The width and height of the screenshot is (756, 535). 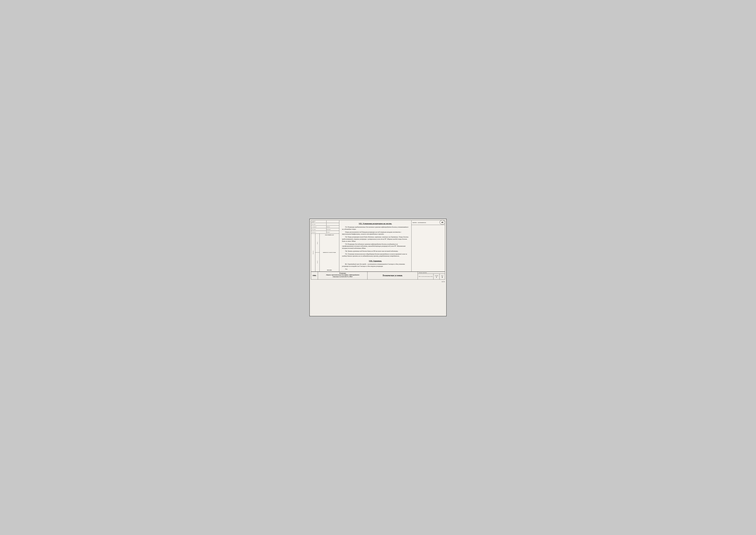 I want to click on para-7-1: 7.1. Резервуары предназначенные для назе…, so click(x=375, y=229).